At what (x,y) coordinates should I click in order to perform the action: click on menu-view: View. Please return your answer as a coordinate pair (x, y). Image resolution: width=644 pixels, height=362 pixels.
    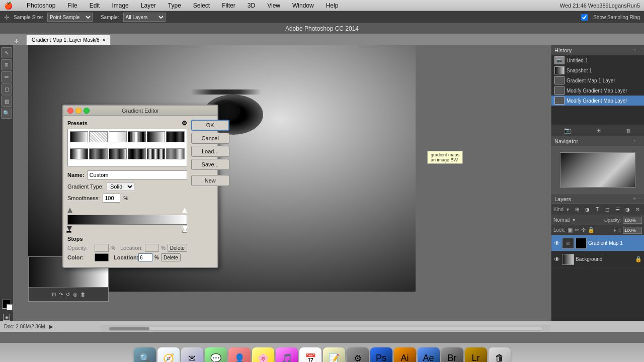
    Looking at the image, I should click on (274, 6).